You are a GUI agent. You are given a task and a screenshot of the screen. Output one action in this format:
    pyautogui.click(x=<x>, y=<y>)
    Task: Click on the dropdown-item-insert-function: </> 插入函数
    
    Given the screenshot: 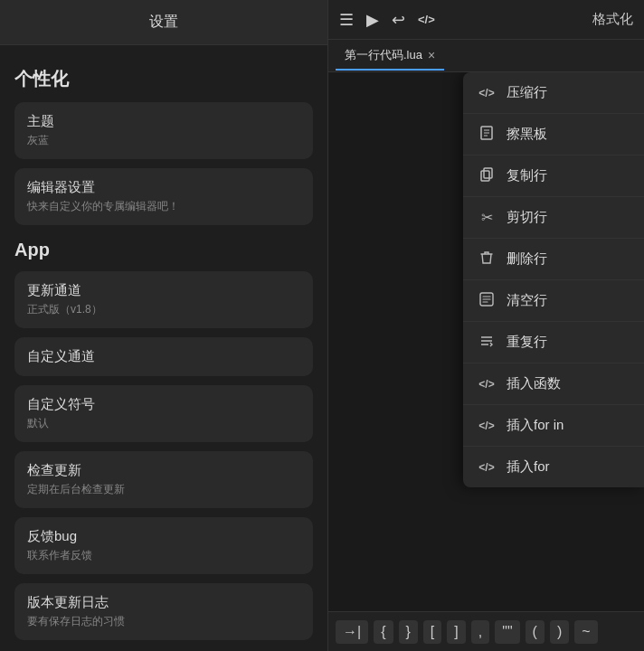 What is the action you would take?
    pyautogui.click(x=554, y=384)
    